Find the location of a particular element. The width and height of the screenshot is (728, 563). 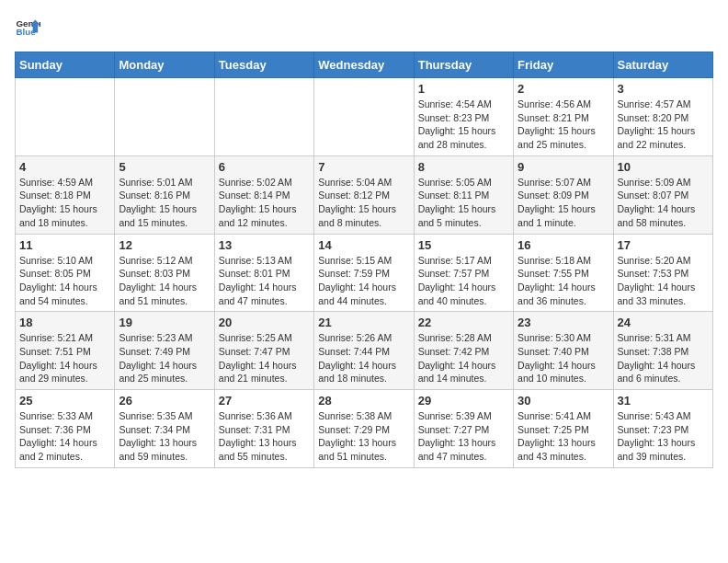

calendar-cell: 9Sunrise: 5:07 AM Sunset: 8:09 PM Daylig… is located at coordinates (563, 195).